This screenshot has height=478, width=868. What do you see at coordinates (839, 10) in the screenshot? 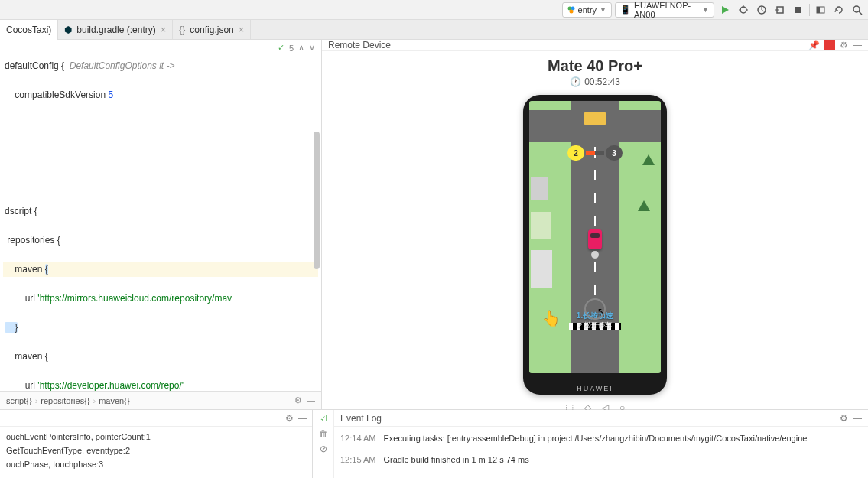
I see `sync-button` at bounding box center [839, 10].